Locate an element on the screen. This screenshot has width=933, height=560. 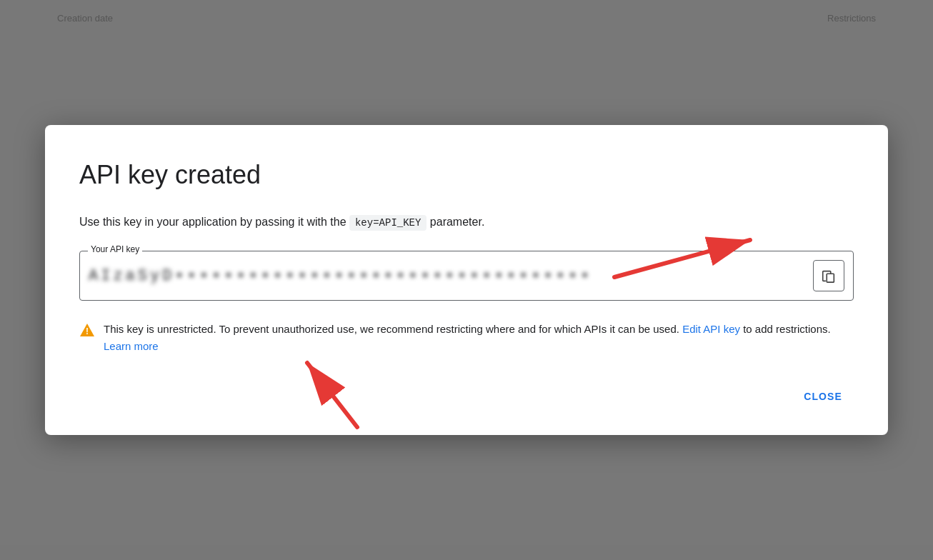
dialog-footer: CLOSE is located at coordinates (466, 396).